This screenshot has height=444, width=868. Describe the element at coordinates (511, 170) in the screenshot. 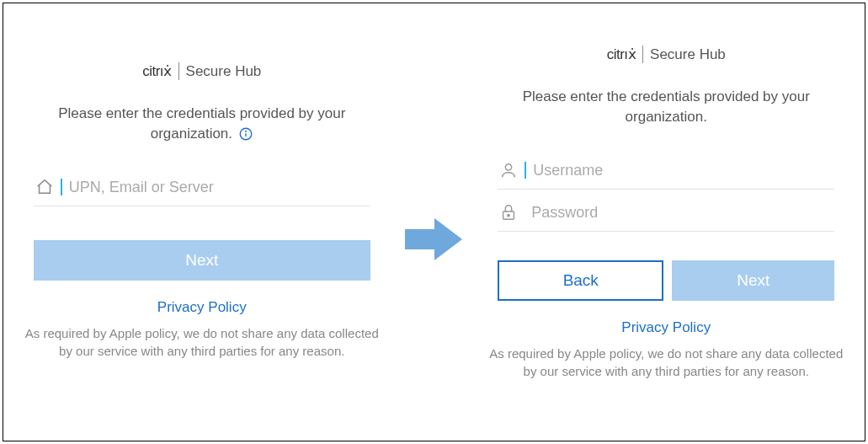

I see `user-icon` at that location.